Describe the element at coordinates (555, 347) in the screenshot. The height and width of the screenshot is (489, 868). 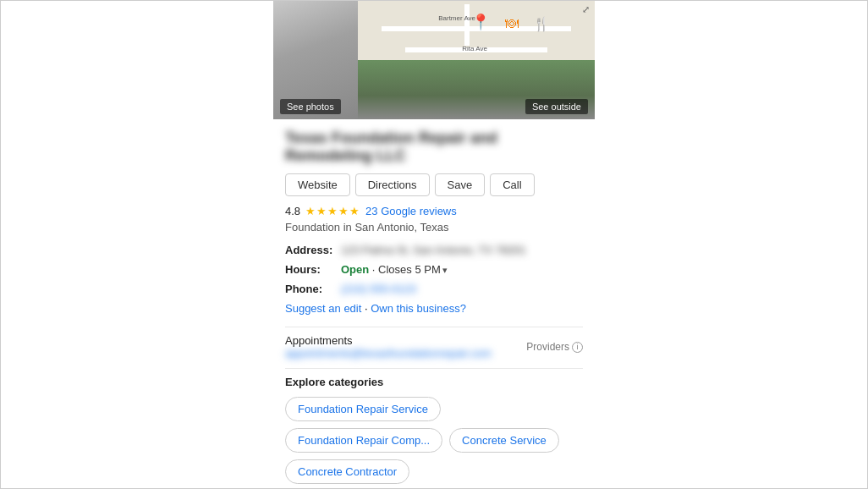
I see `providers-info: Providers i` at that location.